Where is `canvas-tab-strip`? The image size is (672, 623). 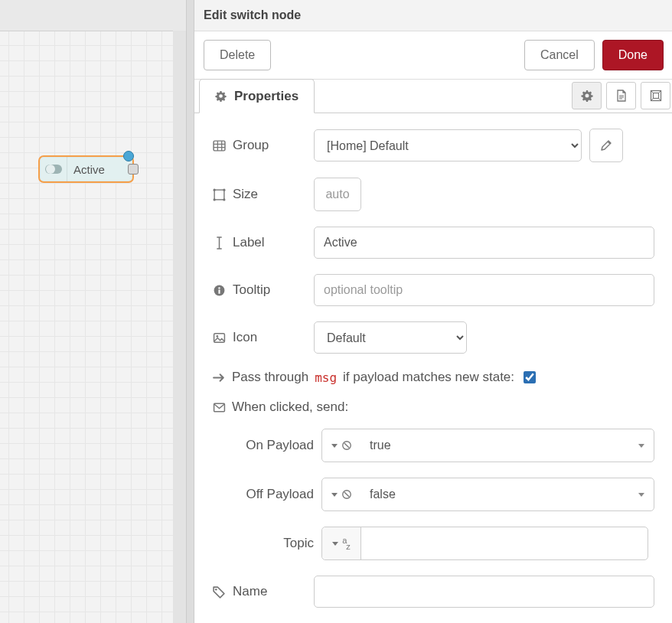
canvas-tab-strip is located at coordinates (93, 15).